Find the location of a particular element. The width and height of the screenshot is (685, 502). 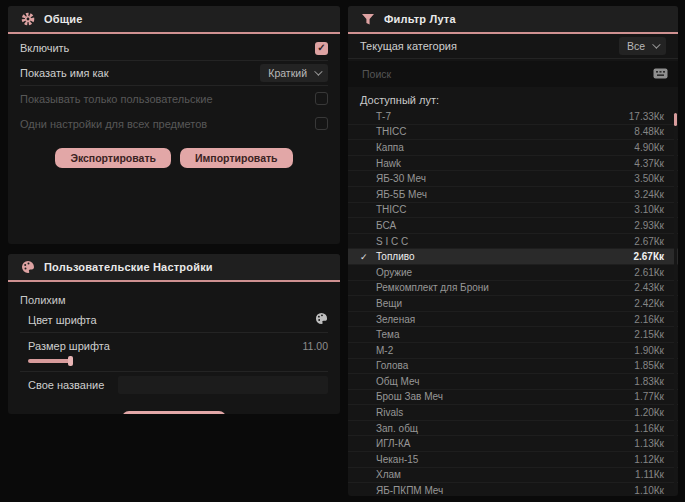

general-panel-header: Общие is located at coordinates (174, 20).